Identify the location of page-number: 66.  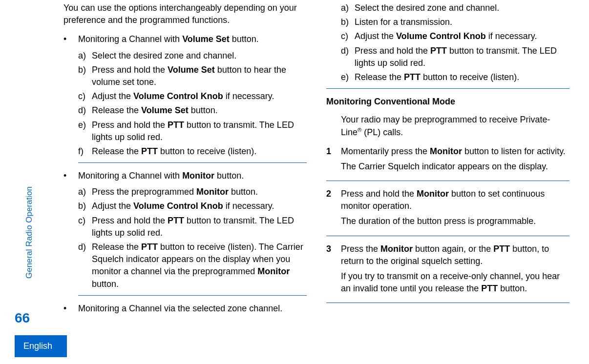
(22, 318).